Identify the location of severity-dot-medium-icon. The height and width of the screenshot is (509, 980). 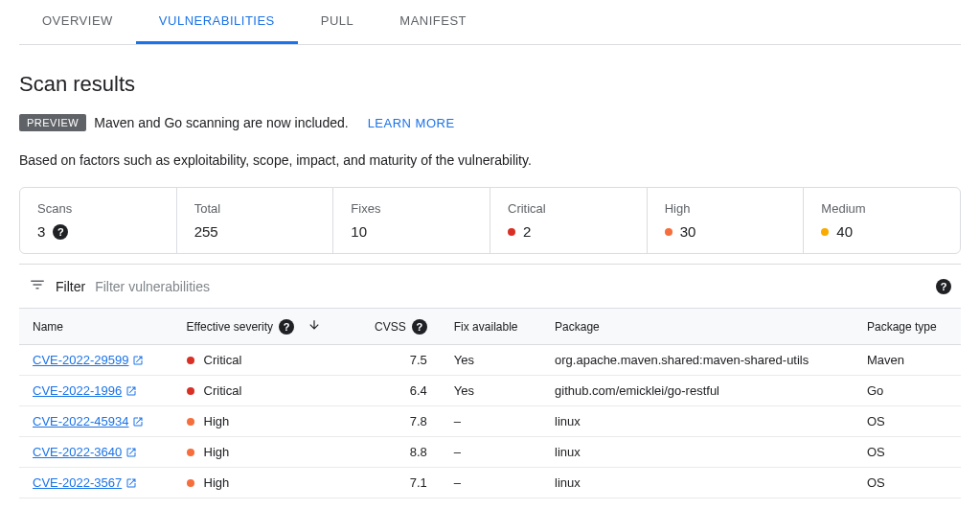
(825, 232).